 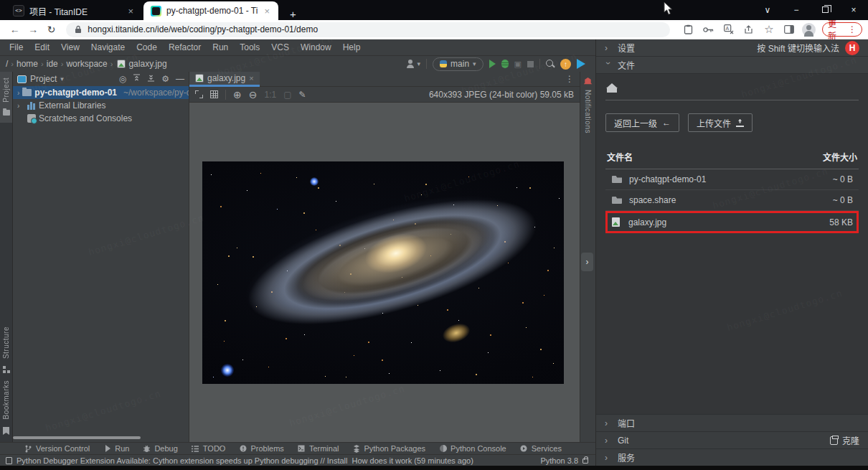 I want to click on project-panel-title: Project, so click(x=43, y=79).